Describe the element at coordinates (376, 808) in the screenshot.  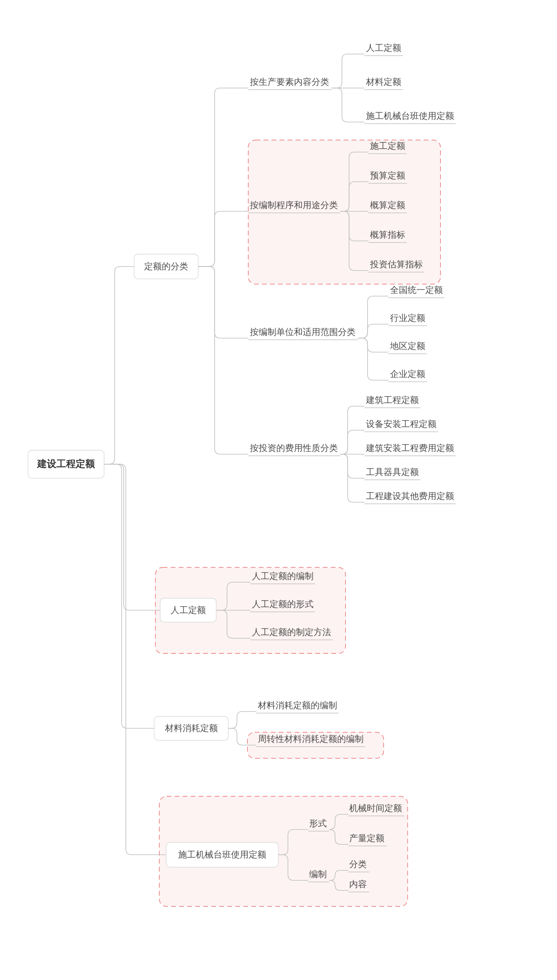
I see `leaf-mform-0: 机械时间定额` at that location.